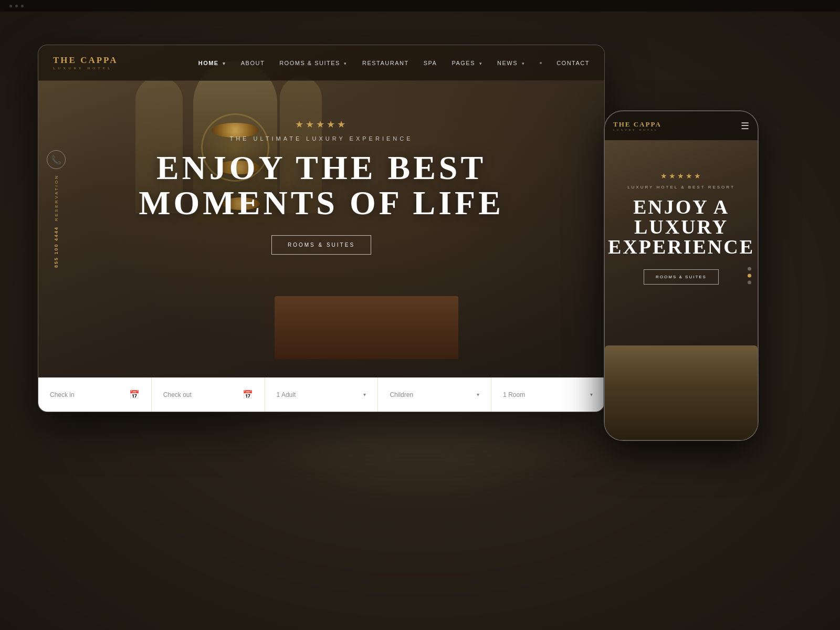 The image size is (840, 630). What do you see at coordinates (321, 124) in the screenshot?
I see `star-rating: ★★★★★` at bounding box center [321, 124].